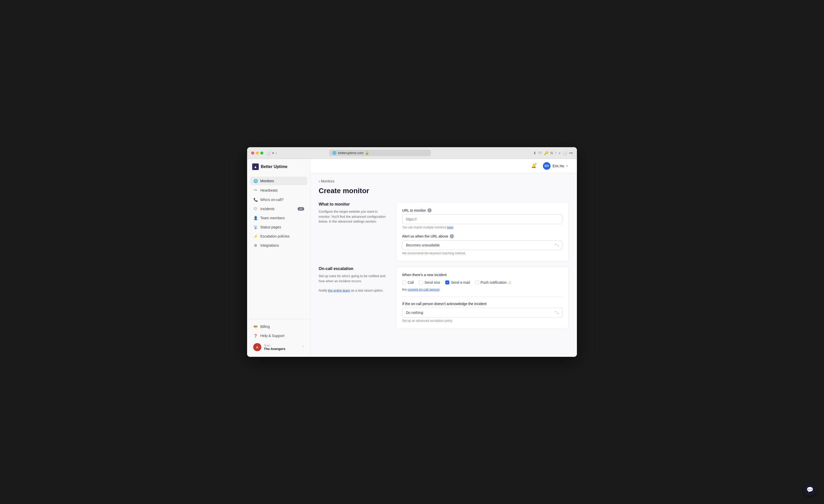 The image size is (824, 504). I want to click on call-checkbox-item: Call, so click(408, 282).